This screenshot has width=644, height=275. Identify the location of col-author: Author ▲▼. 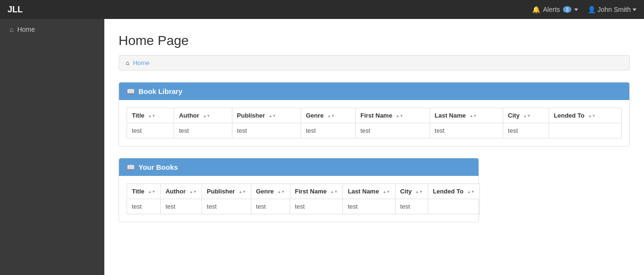
(203, 116).